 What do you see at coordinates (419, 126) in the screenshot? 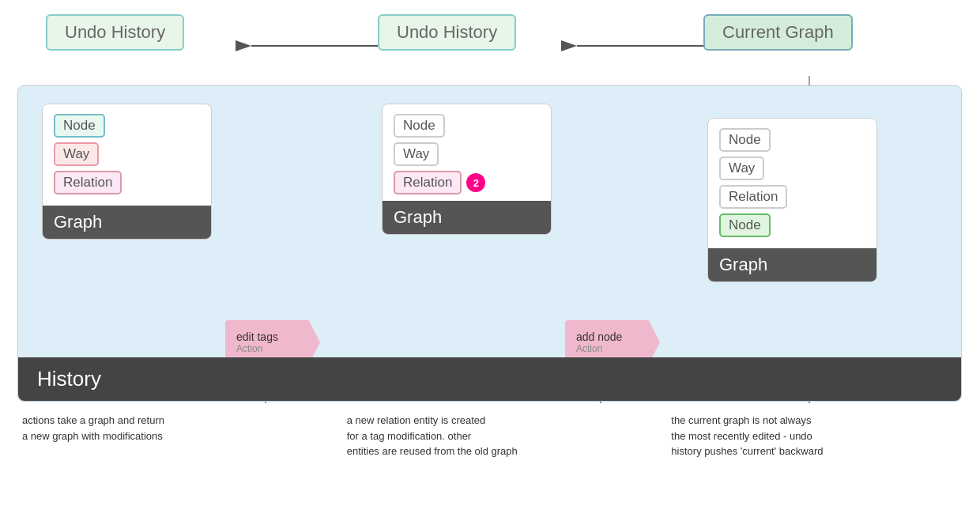
I see `node-badge-2: Node` at bounding box center [419, 126].